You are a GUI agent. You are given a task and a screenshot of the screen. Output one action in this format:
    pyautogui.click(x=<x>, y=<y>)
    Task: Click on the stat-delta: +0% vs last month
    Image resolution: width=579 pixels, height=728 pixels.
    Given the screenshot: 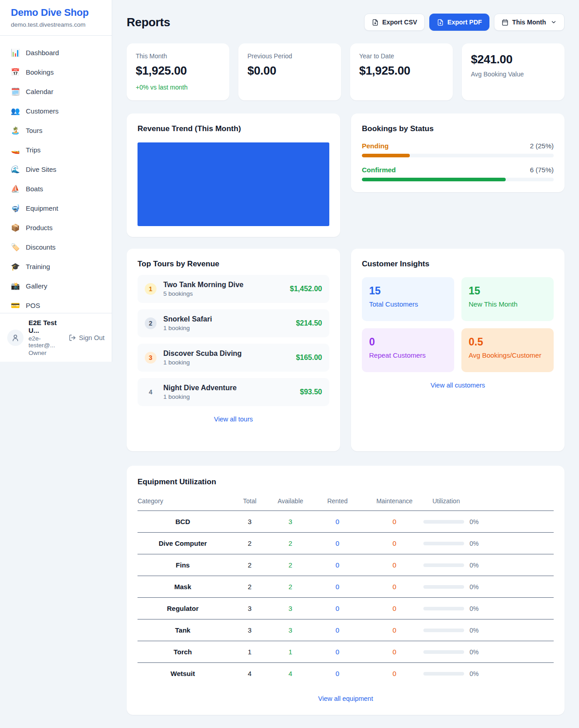 What is the action you would take?
    pyautogui.click(x=178, y=87)
    